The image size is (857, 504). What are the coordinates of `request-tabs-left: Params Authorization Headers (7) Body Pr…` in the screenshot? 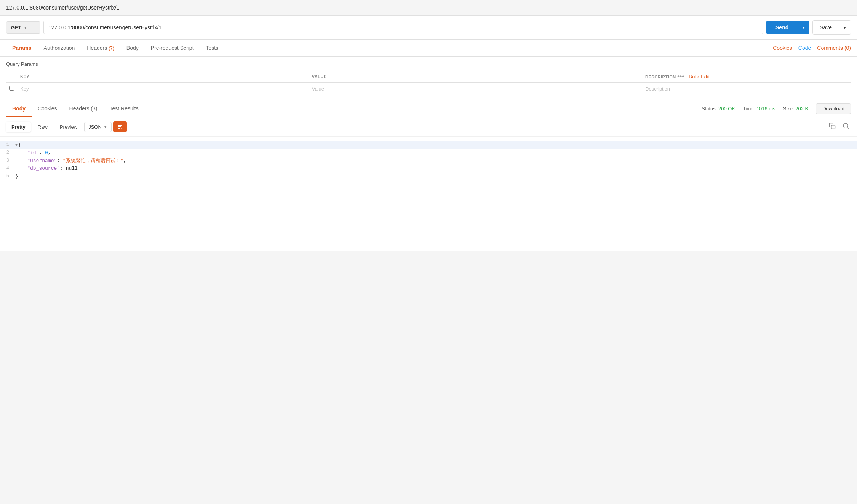 It's located at (115, 48).